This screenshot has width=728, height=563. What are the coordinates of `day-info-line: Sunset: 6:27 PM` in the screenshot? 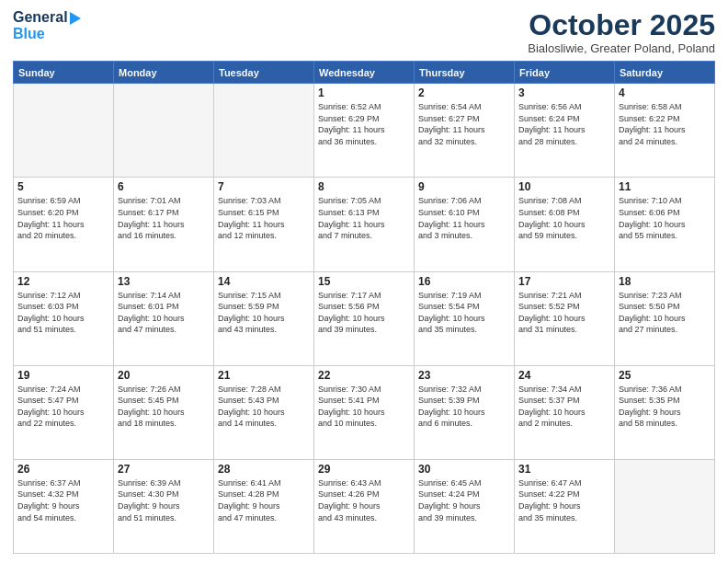 It's located at (449, 119).